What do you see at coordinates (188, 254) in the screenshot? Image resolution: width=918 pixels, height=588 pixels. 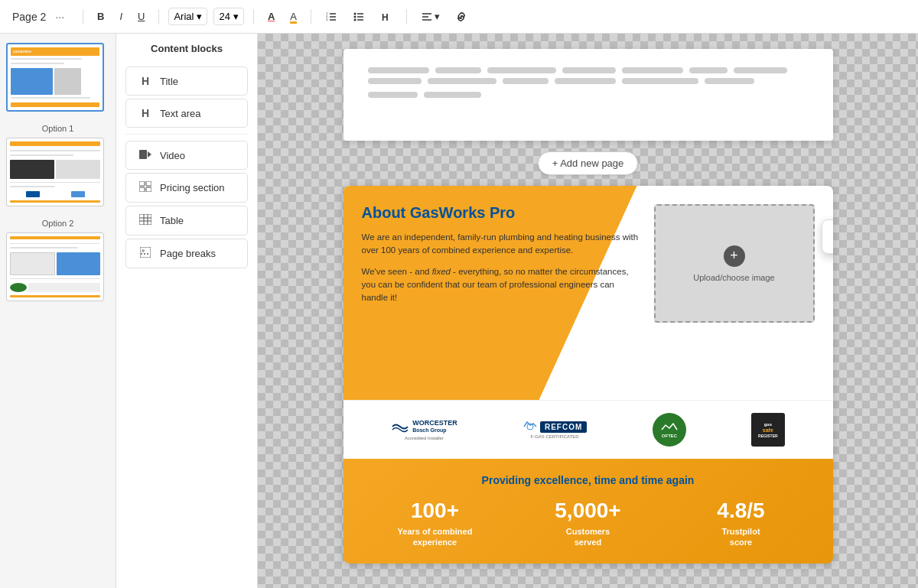 I see `block-label-page-breaks: Page breaks` at bounding box center [188, 254].